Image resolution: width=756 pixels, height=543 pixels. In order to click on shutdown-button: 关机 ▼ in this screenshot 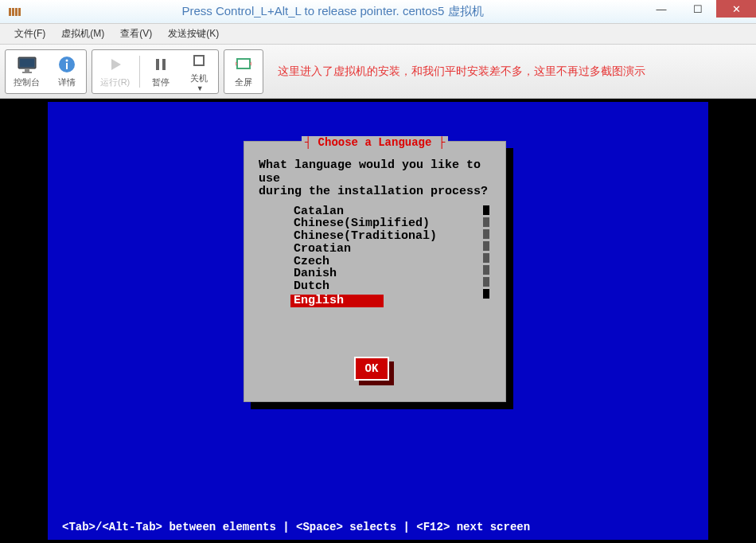, I will do `click(199, 72)`.